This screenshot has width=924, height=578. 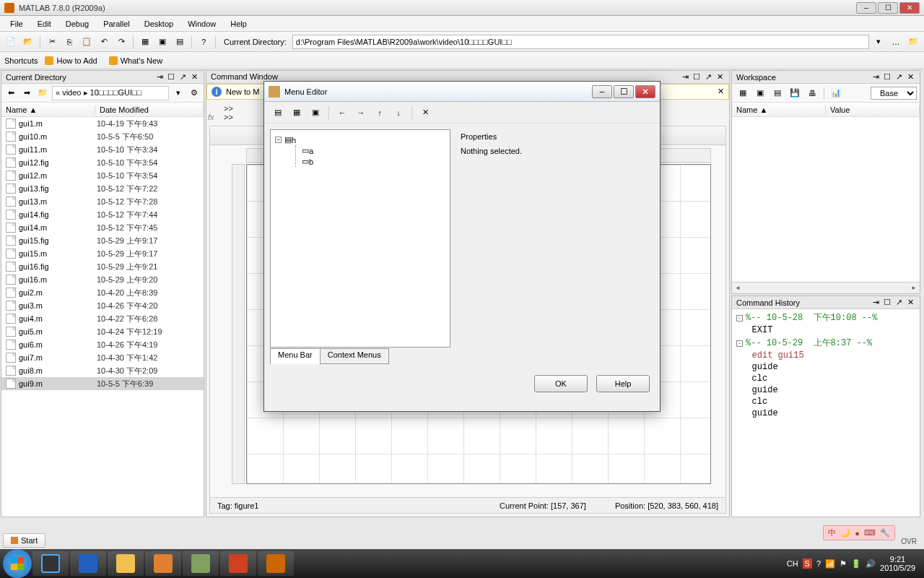 I want to click on history-line: -%-- 10-5-29 上午8:37 --%, so click(x=826, y=342).